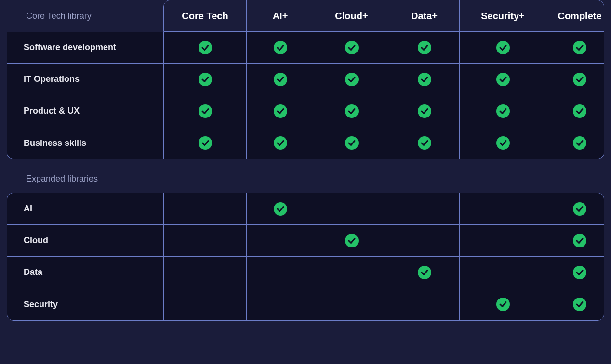  Describe the element at coordinates (306, 111) in the screenshot. I see `table-row: Product & UX` at that location.